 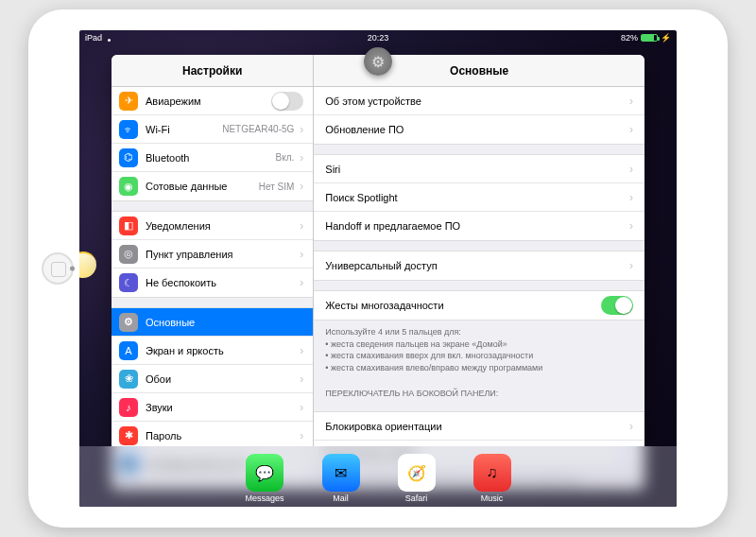 What do you see at coordinates (219, 226) in the screenshot?
I see `sidebar-label: Уведомления` at bounding box center [219, 226].